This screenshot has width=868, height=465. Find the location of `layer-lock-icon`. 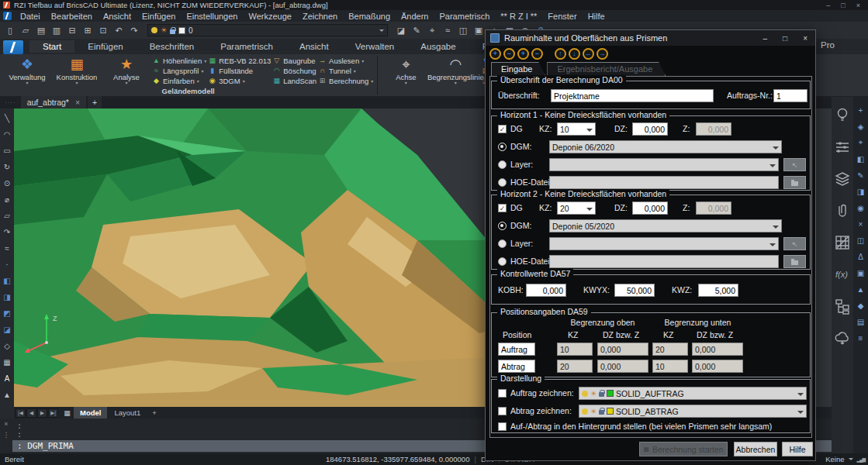

layer-lock-icon is located at coordinates (172, 32).